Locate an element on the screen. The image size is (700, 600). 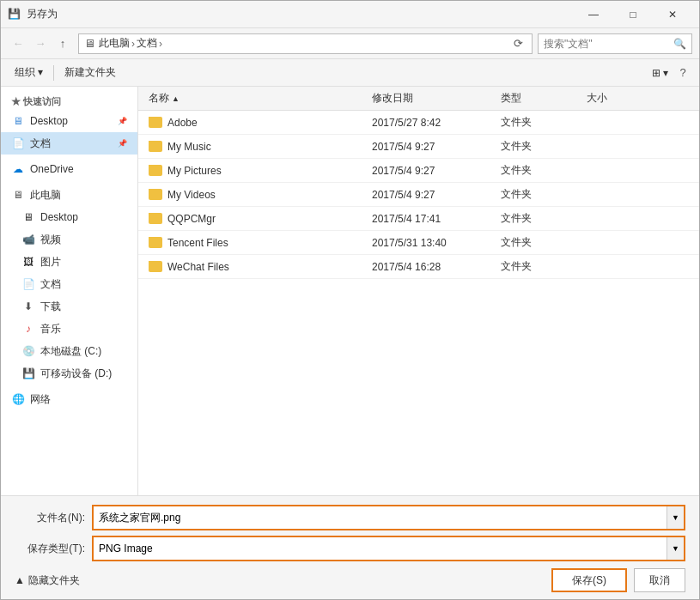
file-cell-date: 2017/5/4 16:28 is located at coordinates (433, 267).